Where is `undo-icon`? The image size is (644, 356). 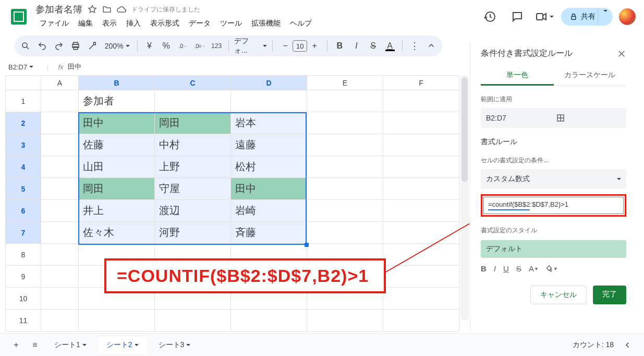
undo-icon is located at coordinates (42, 46).